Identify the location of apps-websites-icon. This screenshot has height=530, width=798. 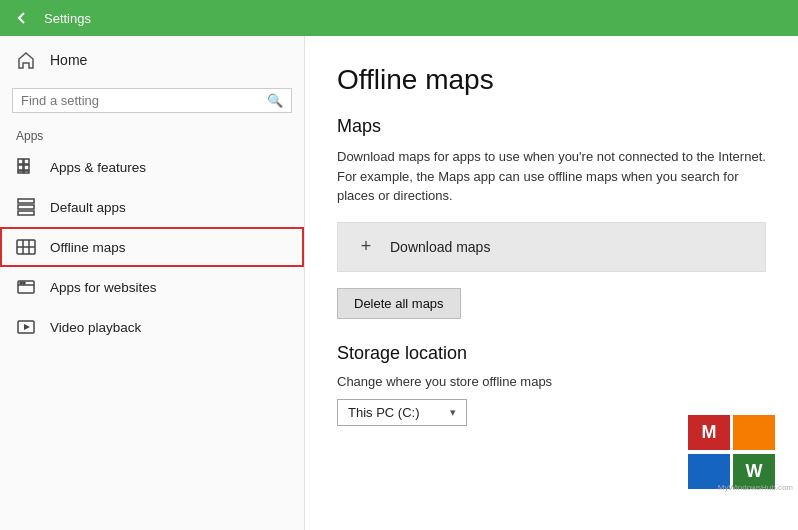
(26, 287).